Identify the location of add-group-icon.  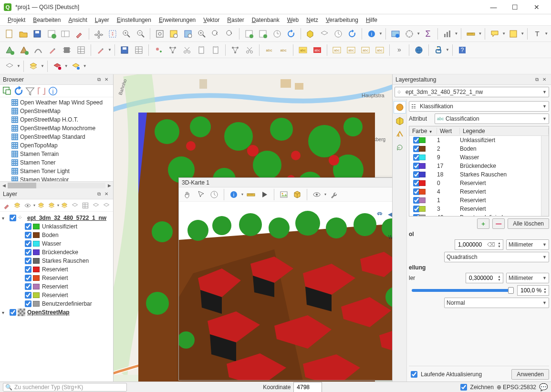
(17, 206).